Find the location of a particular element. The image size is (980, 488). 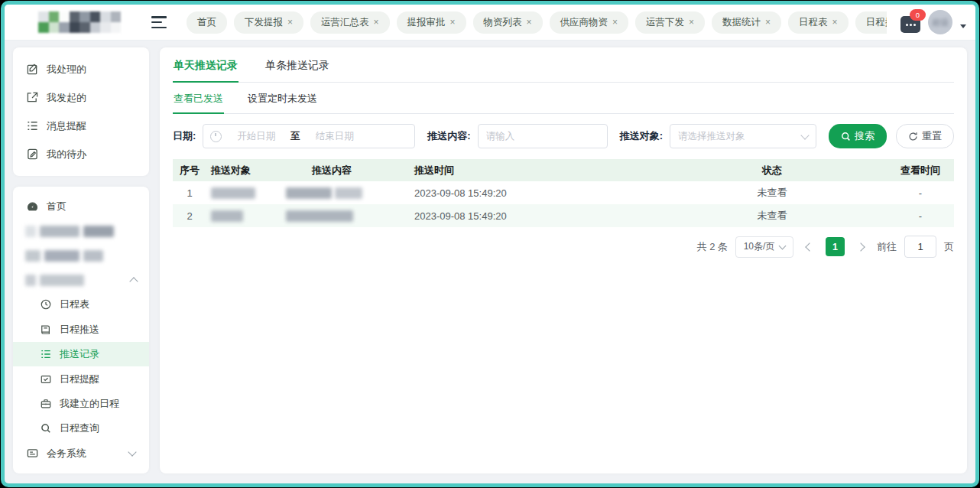

date-label: 日期: is located at coordinates (184, 136).